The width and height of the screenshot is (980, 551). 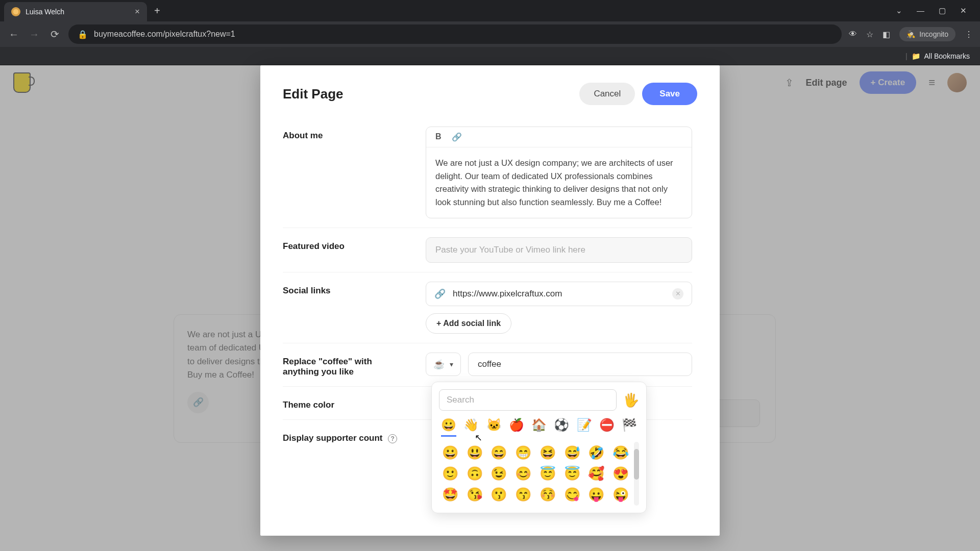 I want to click on emoji-cat-objects: 📝, so click(x=584, y=428).